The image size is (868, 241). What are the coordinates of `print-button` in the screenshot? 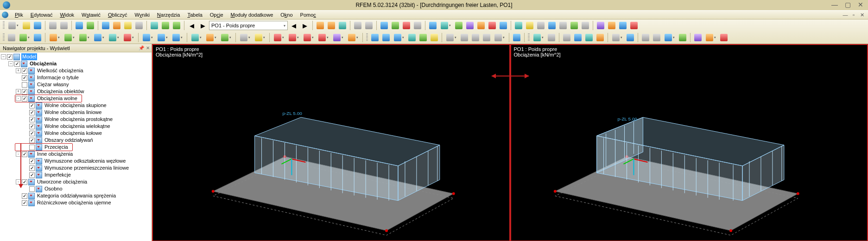 It's located at (53, 25).